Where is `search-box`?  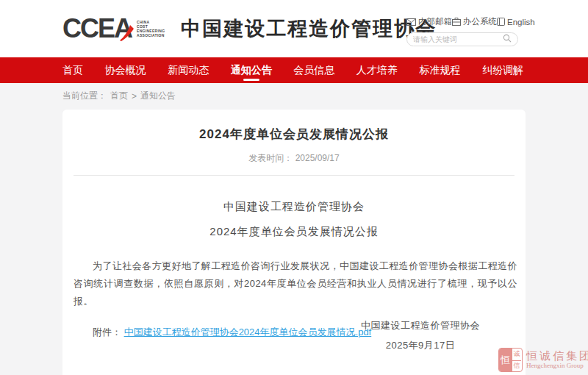 search-box is located at coordinates (462, 40).